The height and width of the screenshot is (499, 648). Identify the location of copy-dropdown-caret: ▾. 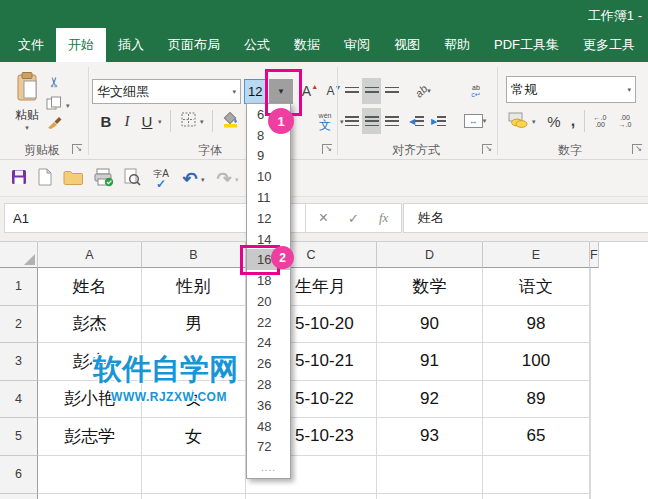
(68, 106).